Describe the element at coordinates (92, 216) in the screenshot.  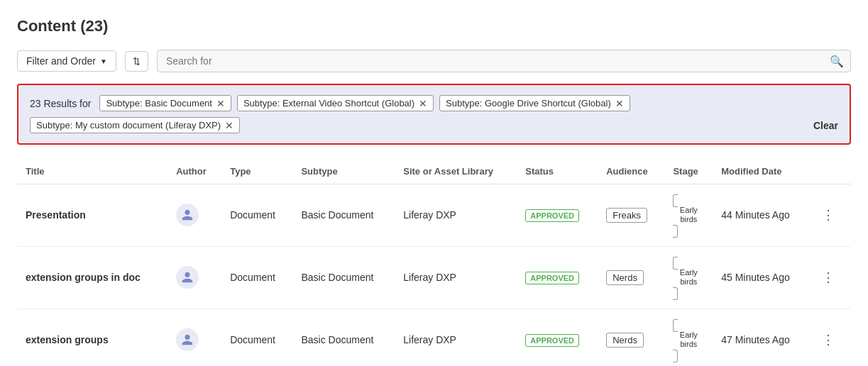
I see `row-title: Presentation` at that location.